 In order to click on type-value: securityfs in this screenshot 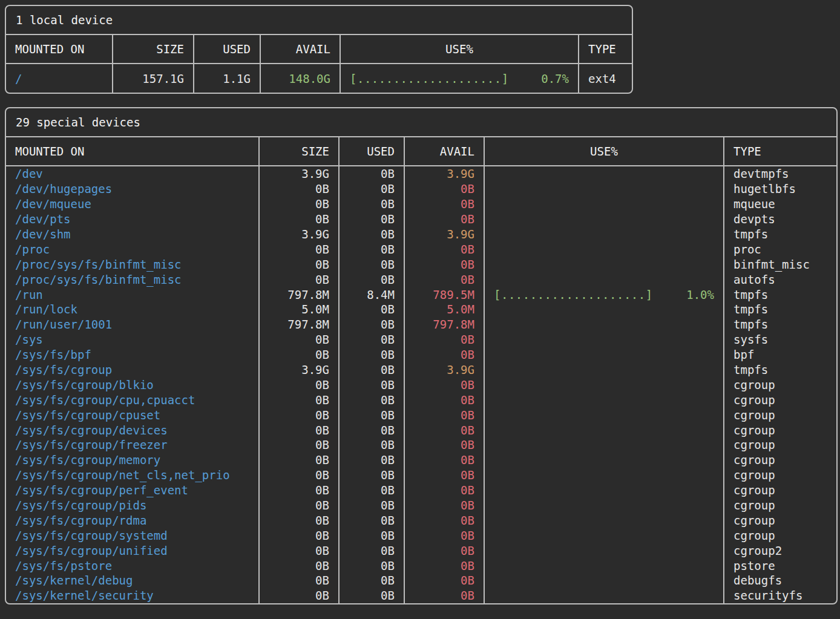, I will do `click(781, 595)`.